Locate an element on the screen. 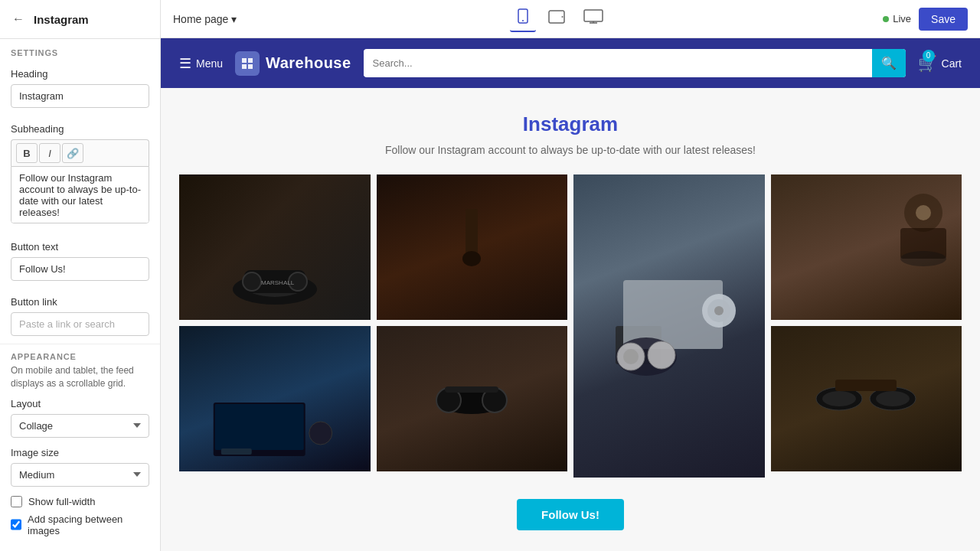 The width and height of the screenshot is (980, 551). topbar-left: Home page ▾ is located at coordinates (205, 19).